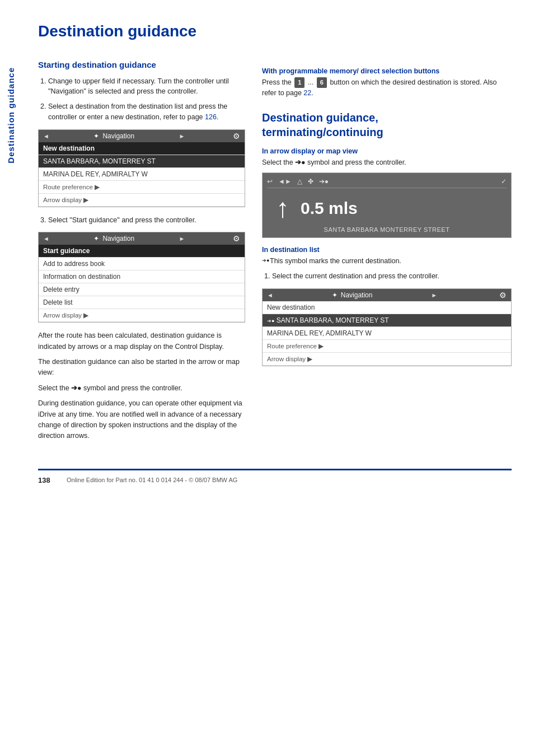  I want to click on arrow-display-body: Select the ➔● symbol and press the contr…, so click(387, 162).